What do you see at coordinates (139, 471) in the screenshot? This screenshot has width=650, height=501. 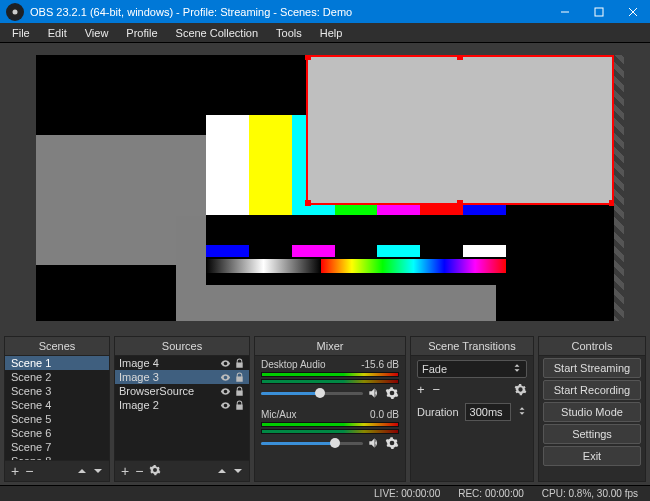 I see `remove-source-button: −` at bounding box center [139, 471].